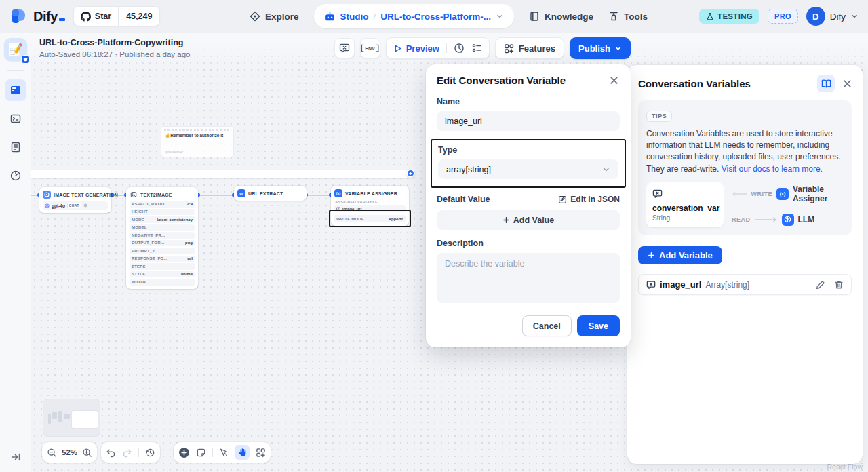 This screenshot has width=868, height=472. Describe the element at coordinates (370, 209) in the screenshot. I see `assigned-variable: image_url` at that location.